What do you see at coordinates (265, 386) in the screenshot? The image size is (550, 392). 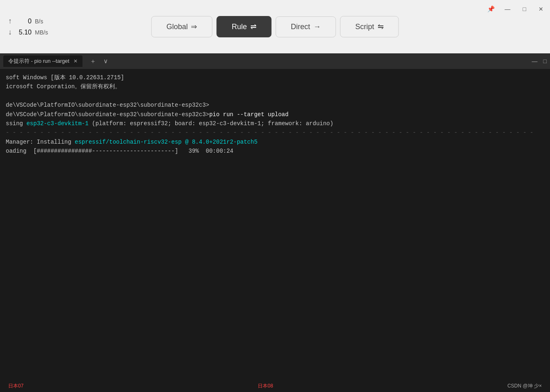 I see `taskbar-item-2: 日本08` at bounding box center [265, 386].